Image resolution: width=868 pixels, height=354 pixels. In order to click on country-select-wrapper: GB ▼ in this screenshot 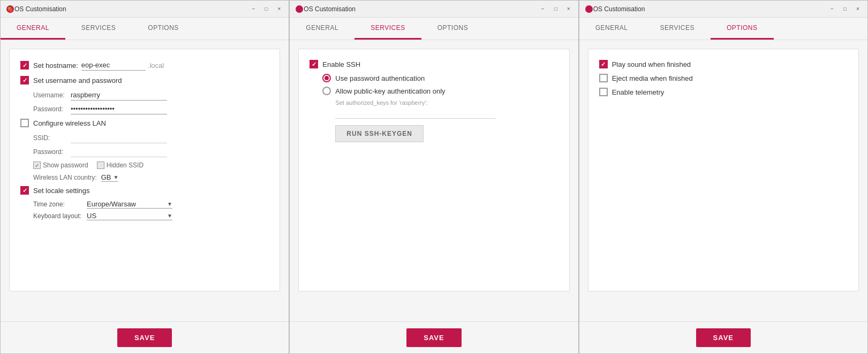, I will do `click(110, 178)`.